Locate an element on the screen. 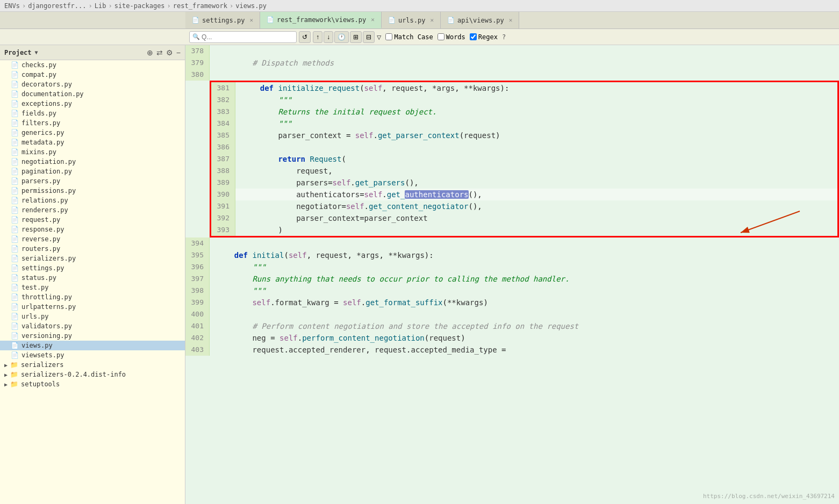 The image size is (839, 504). sidebar-file-throttling-py: 📄throttling.py is located at coordinates (92, 297).